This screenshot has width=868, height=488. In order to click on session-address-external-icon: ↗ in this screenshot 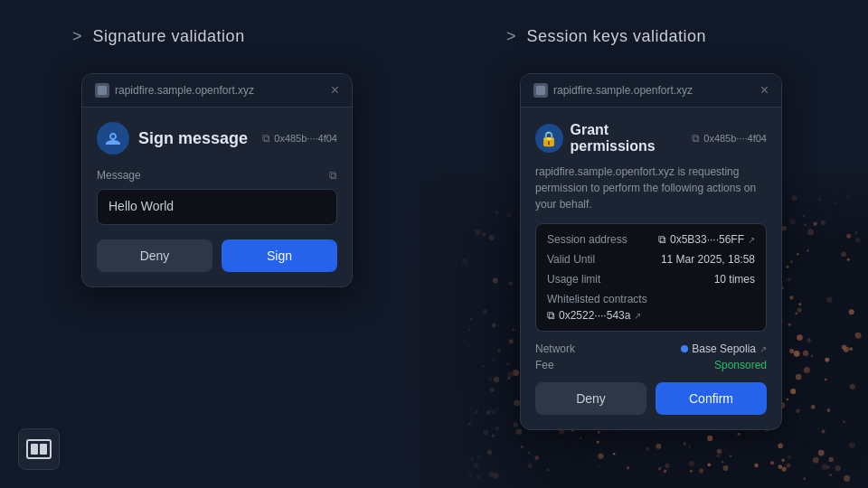, I will do `click(751, 240)`.